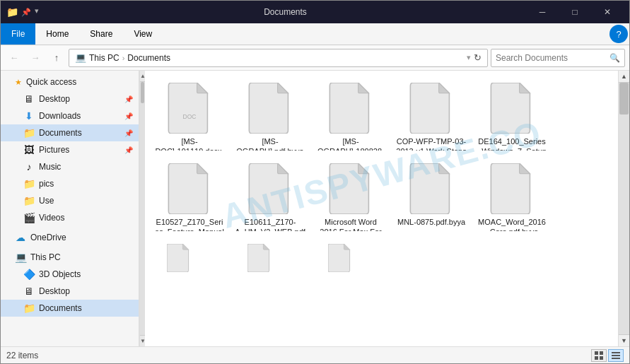 The height and width of the screenshot is (364, 630). I want to click on sidebar-label-quickaccess: Quick access, so click(51, 82).